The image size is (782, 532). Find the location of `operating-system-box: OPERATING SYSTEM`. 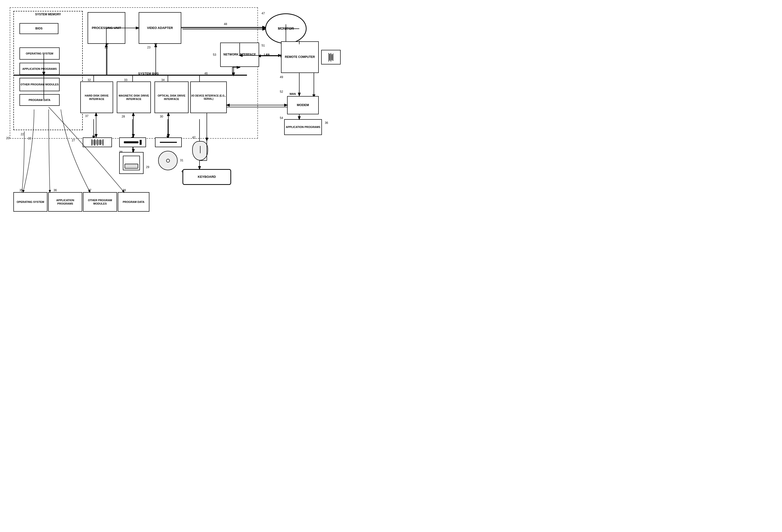

operating-system-box: OPERATING SYSTEM is located at coordinates (40, 54).